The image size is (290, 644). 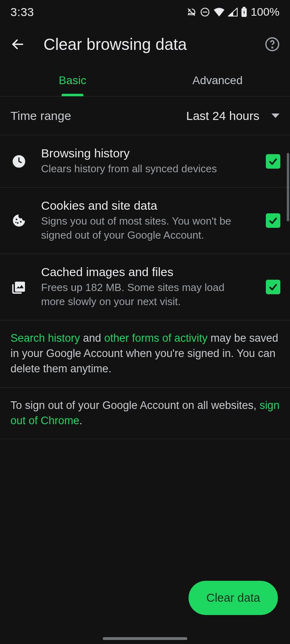 What do you see at coordinates (233, 12) in the screenshot?
I see `status-icons: 100%` at bounding box center [233, 12].